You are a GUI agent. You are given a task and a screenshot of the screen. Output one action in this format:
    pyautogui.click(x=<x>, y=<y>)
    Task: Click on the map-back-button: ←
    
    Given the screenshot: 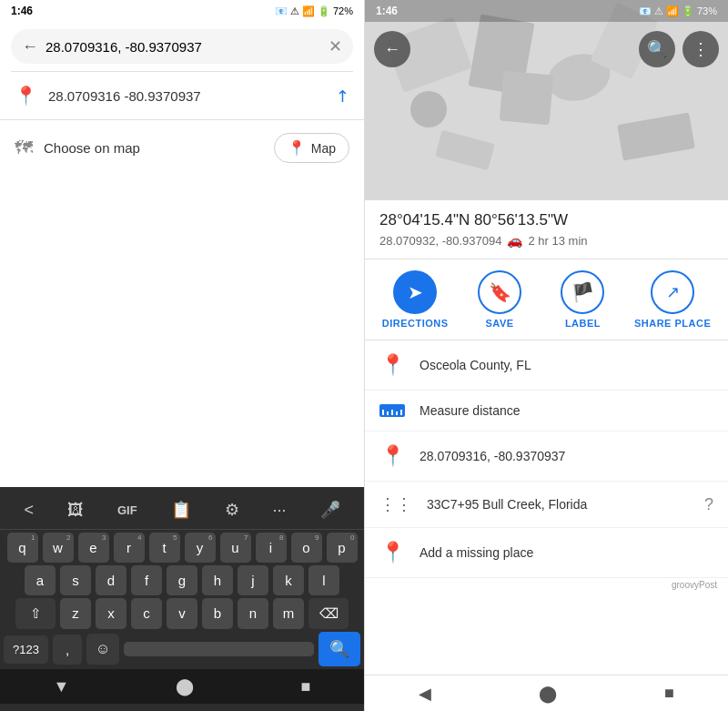 What is the action you would take?
    pyautogui.click(x=392, y=49)
    